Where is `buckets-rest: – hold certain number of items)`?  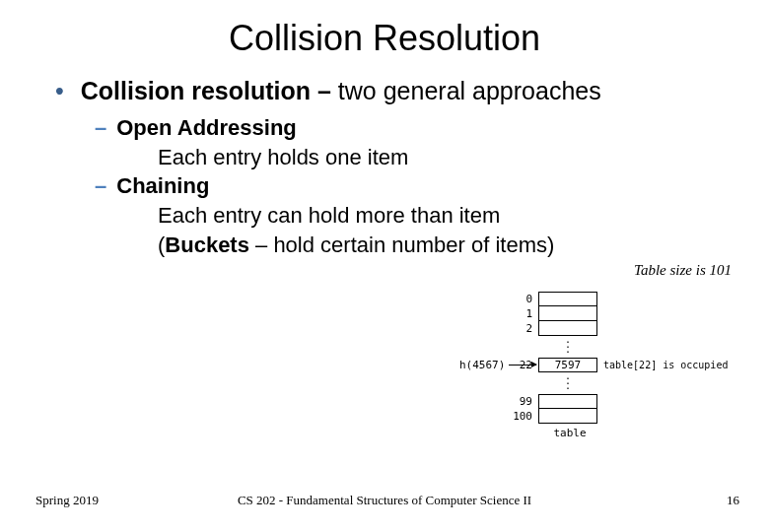
buckets-rest: – hold certain number of items) is located at coordinates (402, 244).